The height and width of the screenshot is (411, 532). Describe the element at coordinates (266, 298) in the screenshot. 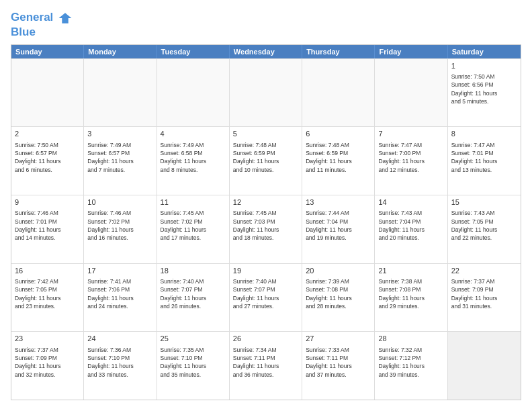

I see `cal-cell-r3-c3: 19Sunrise: 7:40 AM Sunset: 7:07 PM Dayli…` at that location.